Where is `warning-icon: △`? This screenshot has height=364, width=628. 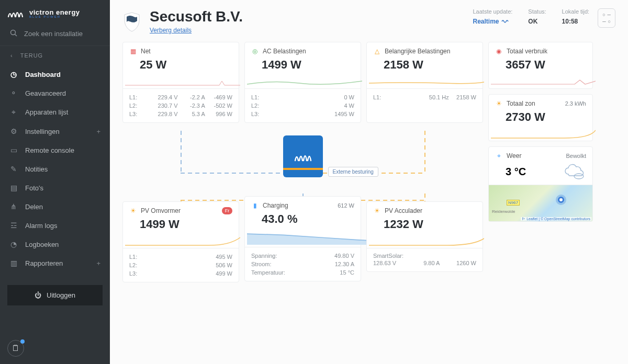 warning-icon: △ is located at coordinates (377, 51).